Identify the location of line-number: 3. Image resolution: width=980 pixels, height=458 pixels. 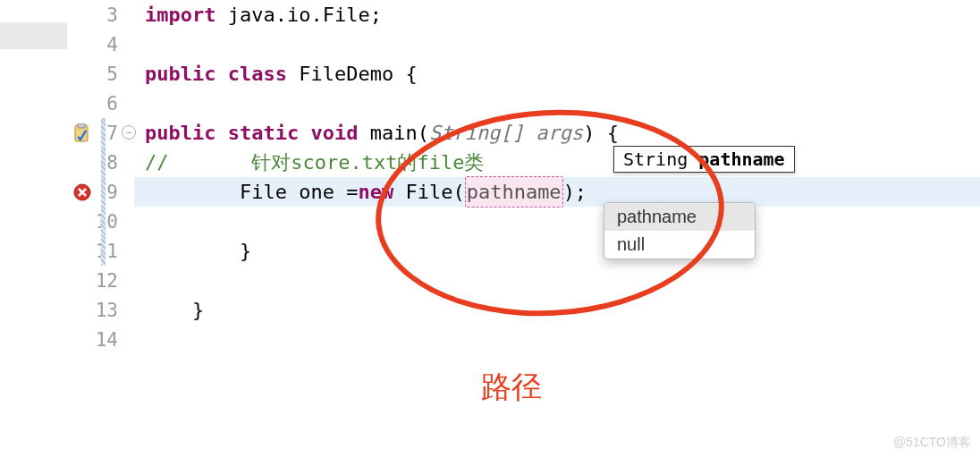
(105, 15).